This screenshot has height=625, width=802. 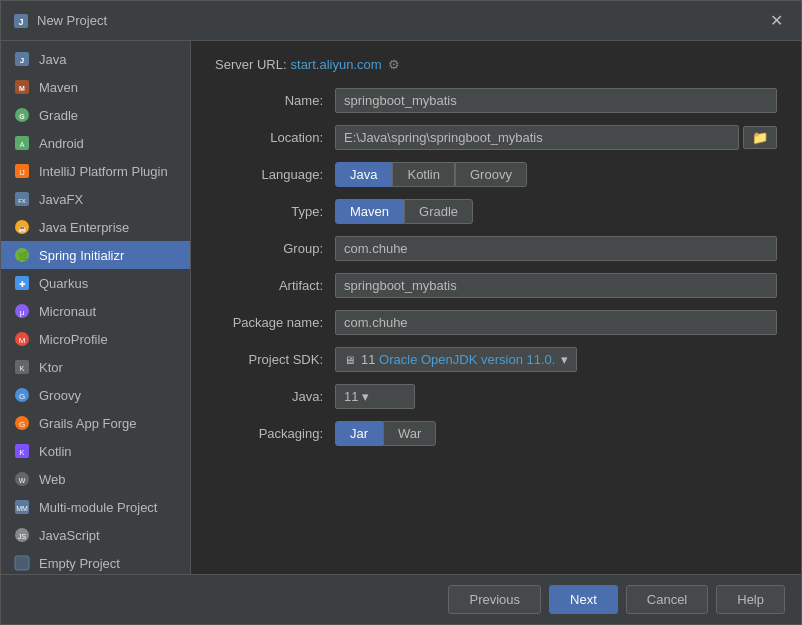 What do you see at coordinates (496, 434) in the screenshot?
I see `packaging-row: Packaging: Jar War` at bounding box center [496, 434].